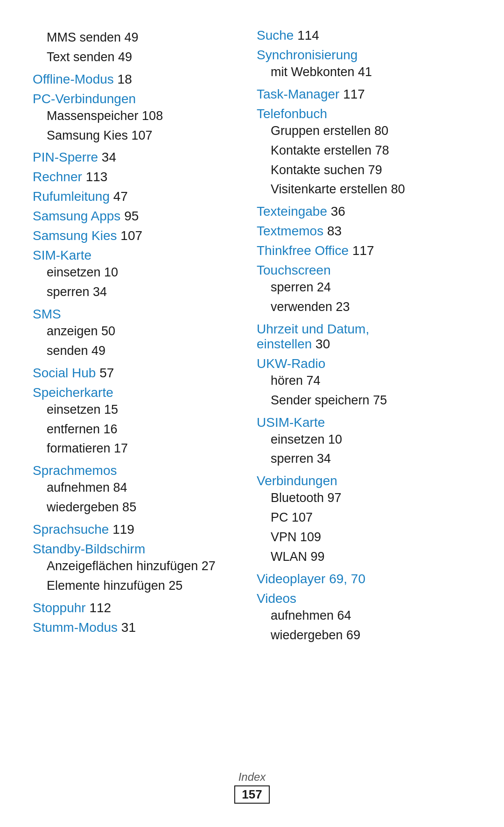 This screenshot has height=827, width=504. Describe the element at coordinates (106, 373) in the screenshot. I see `heading-number: 57` at that location.